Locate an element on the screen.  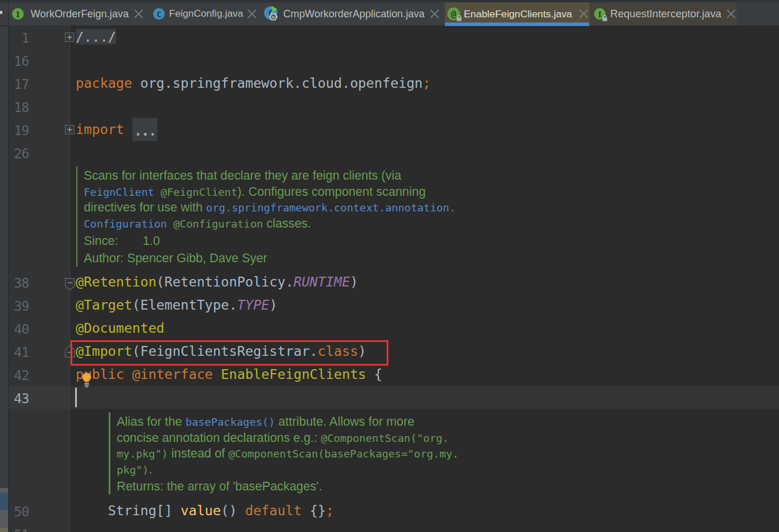
javadoc-text: . is located at coordinates (150, 470).